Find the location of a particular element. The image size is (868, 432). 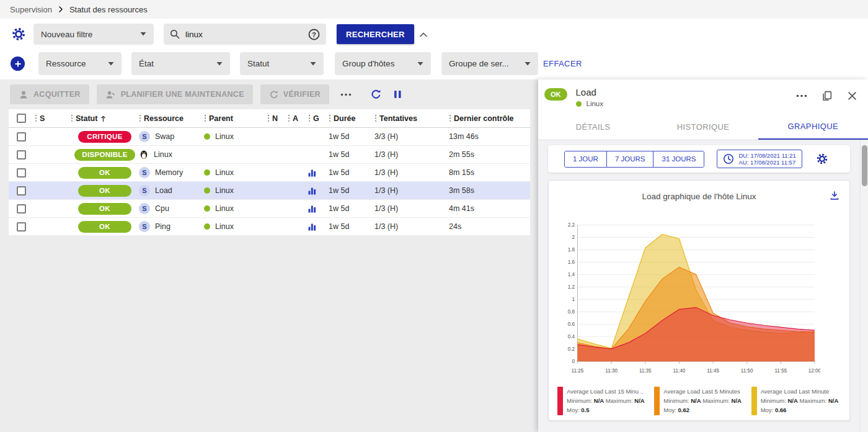

filter-state-select: État is located at coordinates (181, 63).